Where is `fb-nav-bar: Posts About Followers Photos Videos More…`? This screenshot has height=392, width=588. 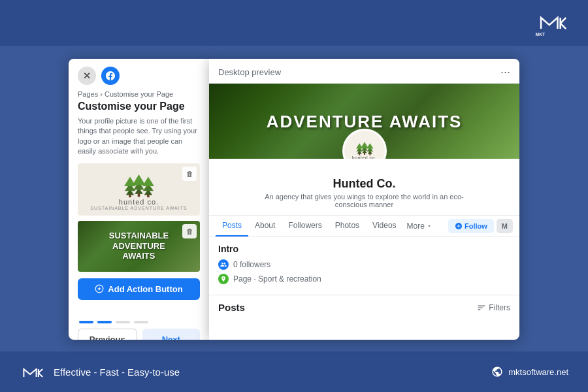 fb-nav-bar: Posts About Followers Photos Videos More… is located at coordinates (365, 226).